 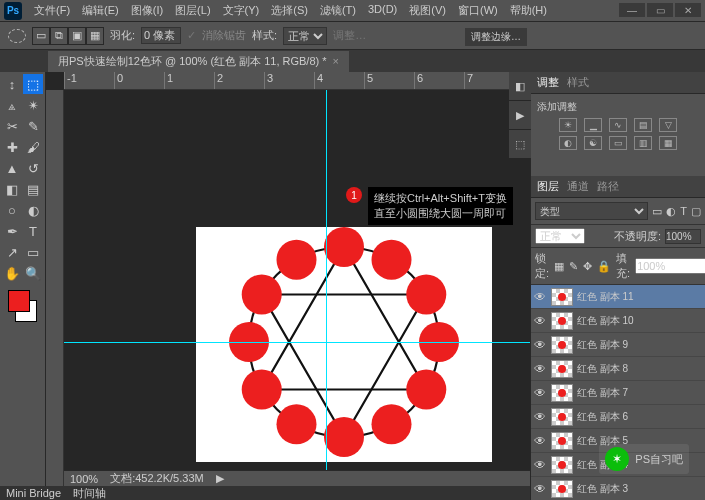 I want to click on maximize-button: ▭, so click(x=660, y=10).